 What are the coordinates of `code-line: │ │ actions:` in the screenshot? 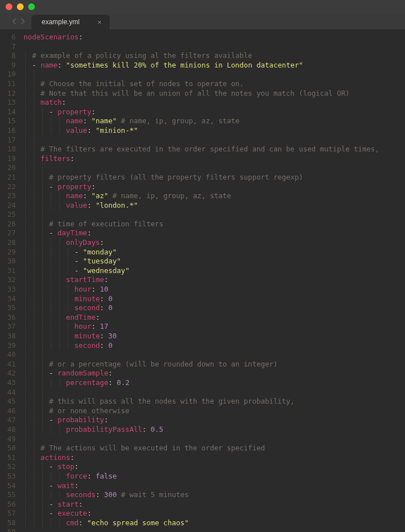 It's located at (214, 458).